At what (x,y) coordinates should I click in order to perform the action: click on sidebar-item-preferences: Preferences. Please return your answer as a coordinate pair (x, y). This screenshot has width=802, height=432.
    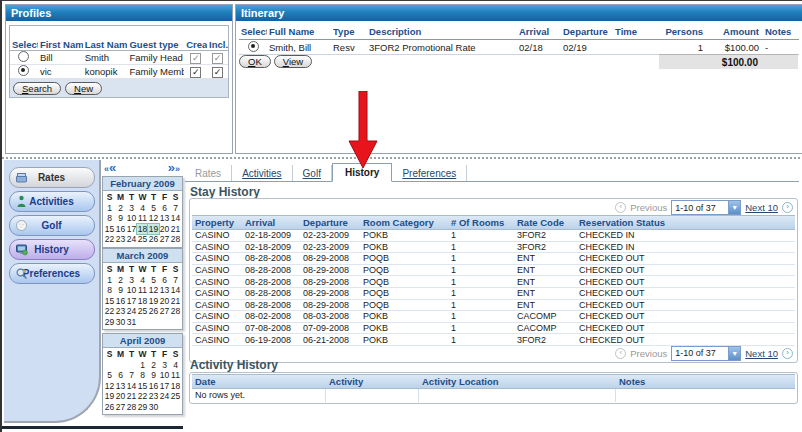
    Looking at the image, I should click on (52, 274).